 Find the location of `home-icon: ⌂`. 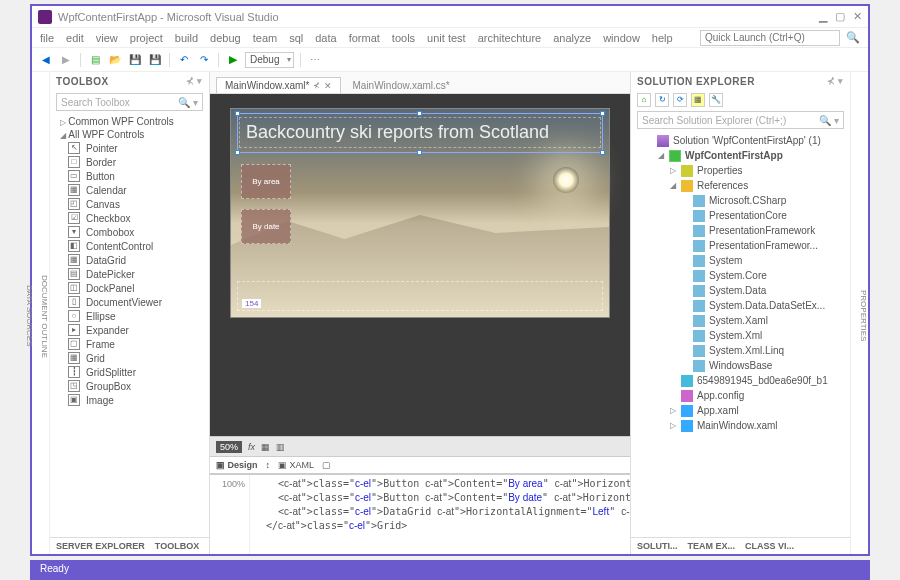

home-icon: ⌂ is located at coordinates (644, 100).